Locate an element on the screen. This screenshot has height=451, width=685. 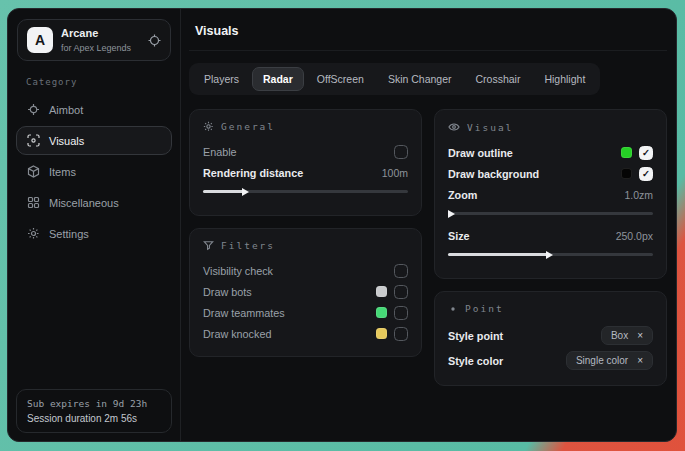
rendering-distance-row: Rendering distance 100m is located at coordinates (306, 172).